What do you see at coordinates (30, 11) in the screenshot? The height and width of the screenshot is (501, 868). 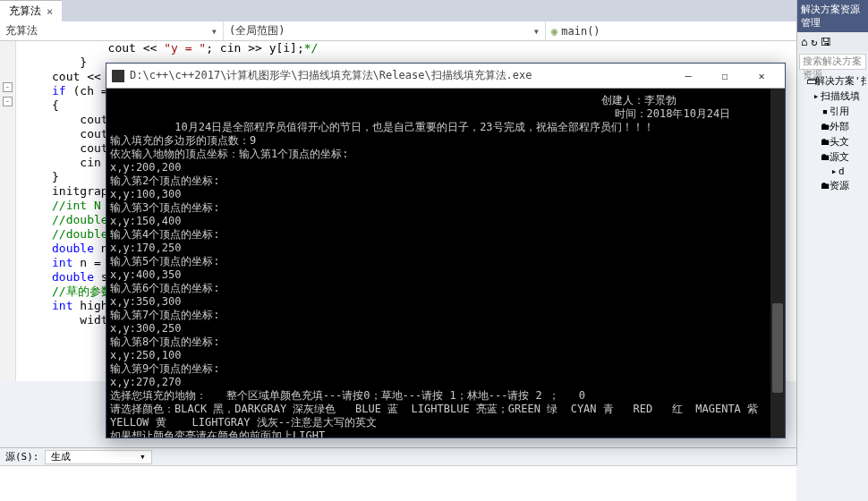 I see `active-tab: 充算法 ×` at bounding box center [30, 11].